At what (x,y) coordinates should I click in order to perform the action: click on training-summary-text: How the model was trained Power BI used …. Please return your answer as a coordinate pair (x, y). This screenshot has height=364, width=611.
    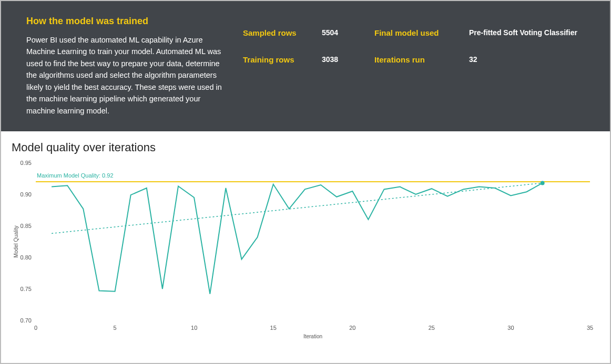
    Looking at the image, I should click on (135, 69).